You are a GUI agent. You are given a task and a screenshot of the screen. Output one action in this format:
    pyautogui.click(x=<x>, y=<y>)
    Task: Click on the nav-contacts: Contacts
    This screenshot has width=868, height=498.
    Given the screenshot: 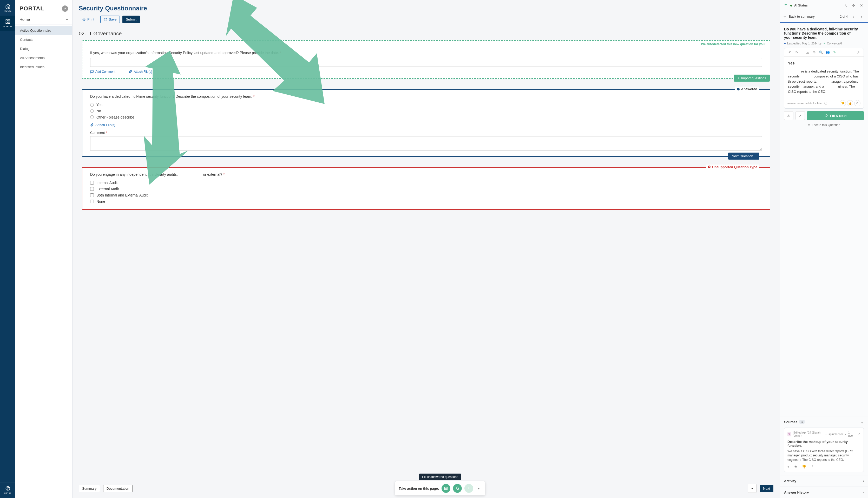 What is the action you would take?
    pyautogui.click(x=44, y=40)
    